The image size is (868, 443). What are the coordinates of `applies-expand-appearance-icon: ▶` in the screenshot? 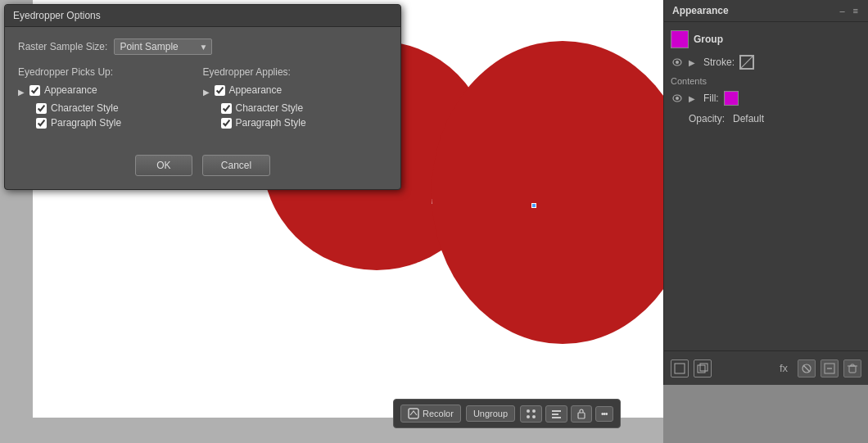 It's located at (208, 92).